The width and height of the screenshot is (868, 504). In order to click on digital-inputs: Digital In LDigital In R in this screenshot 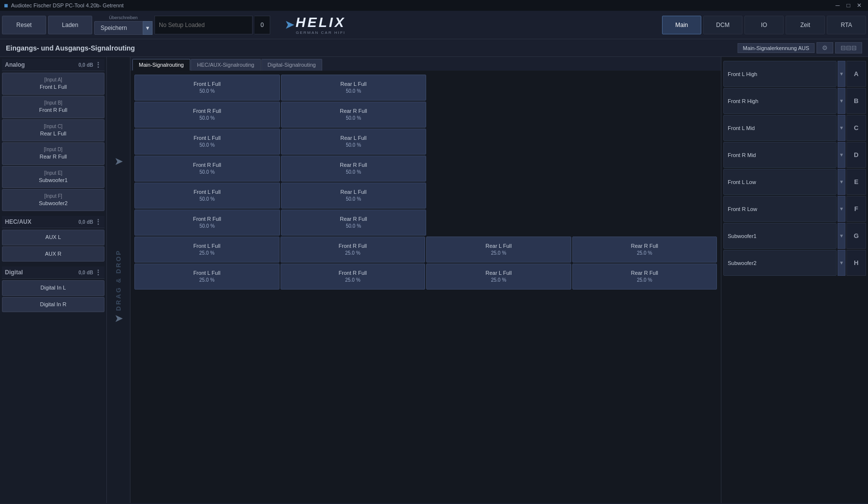, I will do `click(53, 296)`.